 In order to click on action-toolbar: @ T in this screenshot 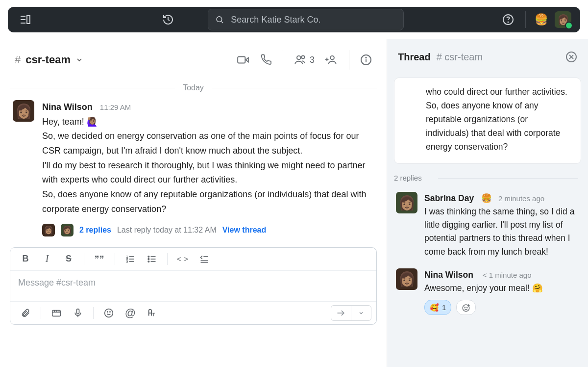, I will do `click(193, 313)`.